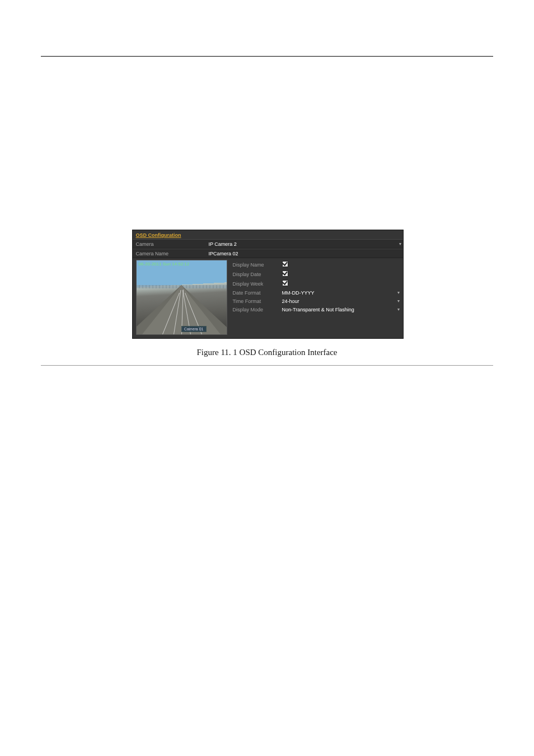  Describe the element at coordinates (268, 298) in the screenshot. I see `body: 06-20-2011 Sun 14:52:12 Camera 01 Displa…` at that location.